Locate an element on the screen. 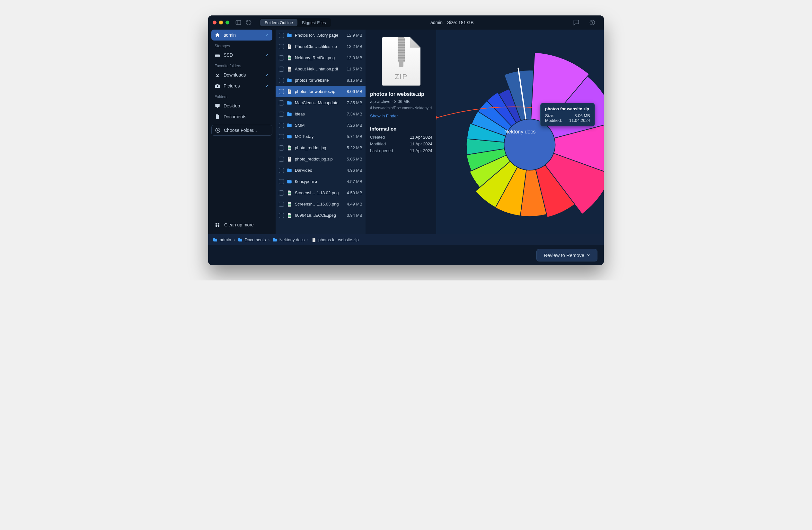 This screenshot has height=530, width=812. titlebar-user: admin is located at coordinates (437, 23).